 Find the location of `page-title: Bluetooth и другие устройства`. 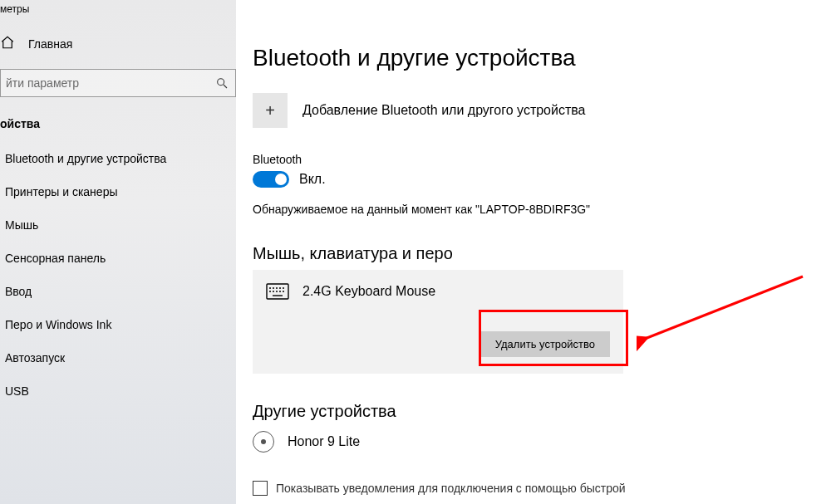

page-title: Bluetooth и другие устройства is located at coordinates (544, 58).